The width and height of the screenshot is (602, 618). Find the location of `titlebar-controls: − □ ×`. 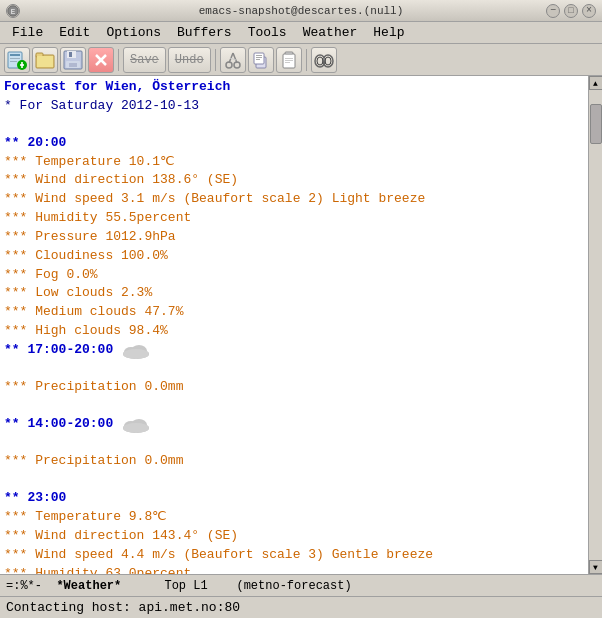

titlebar-controls: − □ × is located at coordinates (571, 11).